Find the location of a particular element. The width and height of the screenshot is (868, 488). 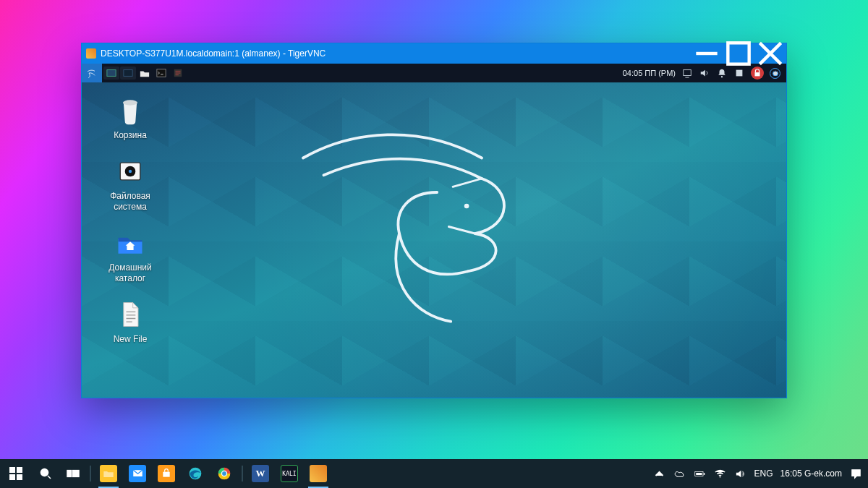

workspace-switcher-1-icon is located at coordinates (111, 73).